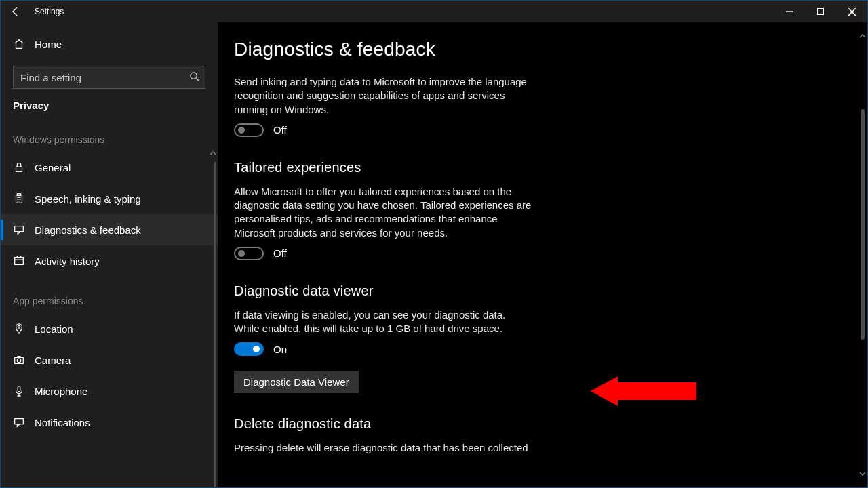 The width and height of the screenshot is (868, 488). Describe the element at coordinates (109, 199) in the screenshot. I see `sidebar-item-speech: Speech, inking & typing` at that location.